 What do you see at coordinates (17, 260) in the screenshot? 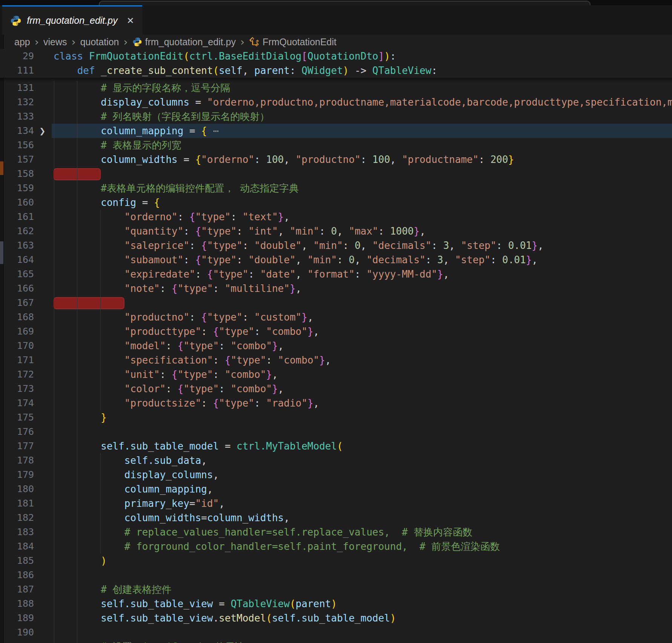
I see `line-number: 164` at bounding box center [17, 260].